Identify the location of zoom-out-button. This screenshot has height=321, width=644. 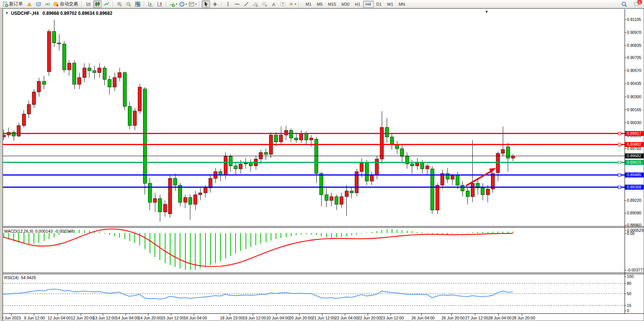
(129, 4).